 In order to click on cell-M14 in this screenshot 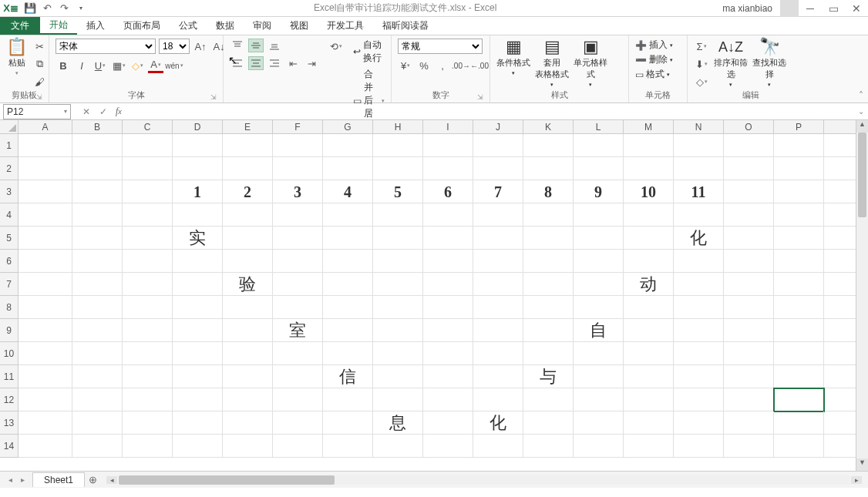, I will do `click(649, 446)`.